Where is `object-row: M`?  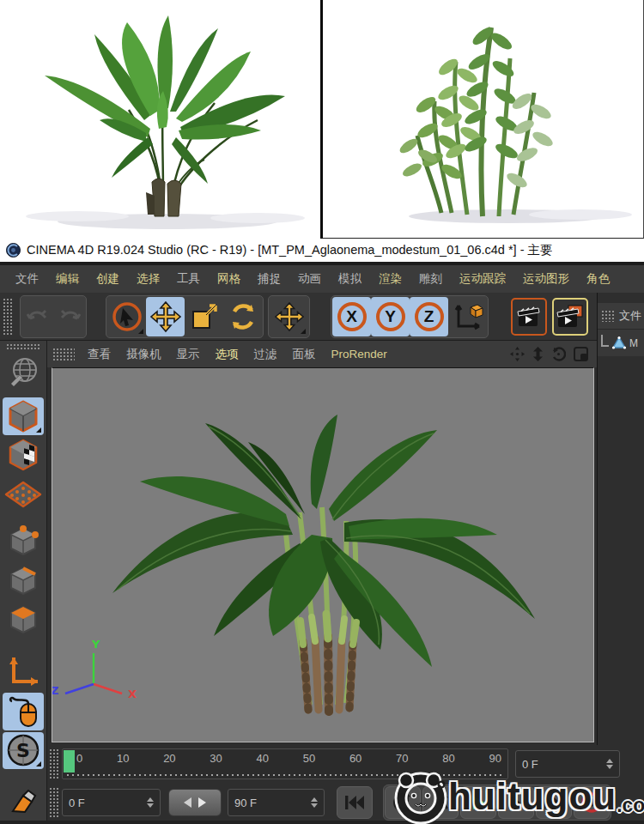 object-row: M is located at coordinates (621, 342).